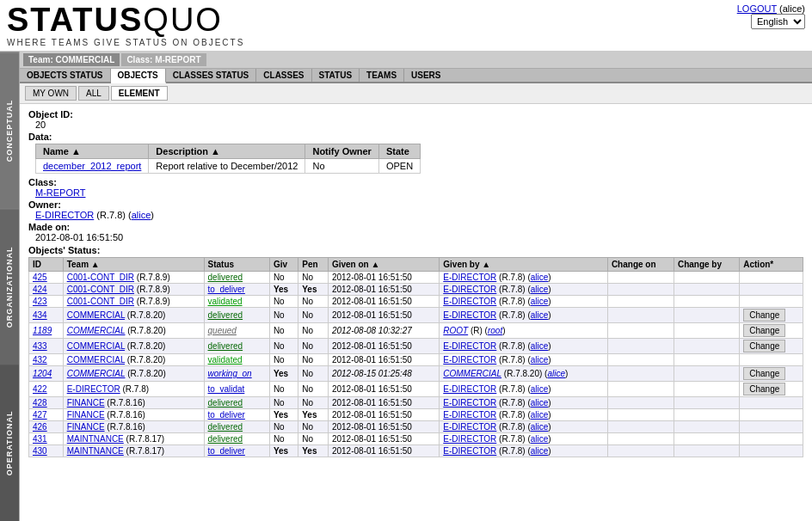 The height and width of the screenshot is (521, 812). I want to click on row-id-link: 431, so click(40, 438).